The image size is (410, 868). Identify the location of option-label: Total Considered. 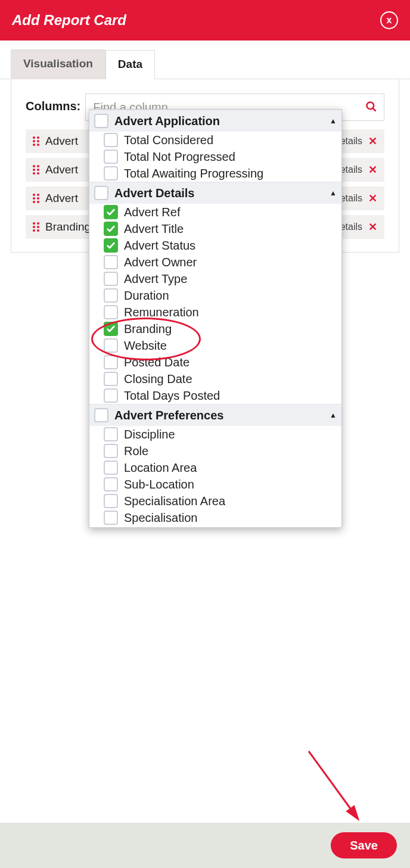
(169, 141).